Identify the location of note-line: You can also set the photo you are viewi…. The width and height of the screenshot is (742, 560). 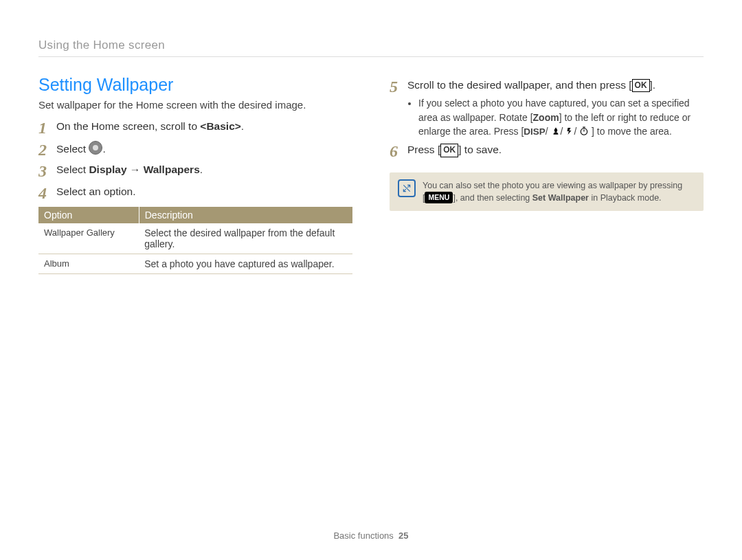
(552, 186).